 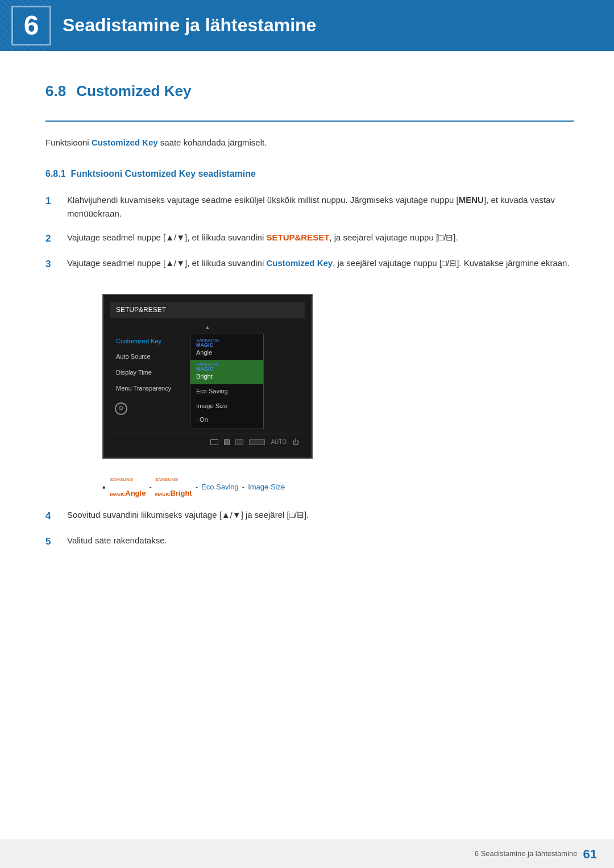 What do you see at coordinates (310, 264) in the screenshot?
I see `step-3: 3 Vajutage seadmel nuppe [▲/▼], et liiku…` at bounding box center [310, 264].